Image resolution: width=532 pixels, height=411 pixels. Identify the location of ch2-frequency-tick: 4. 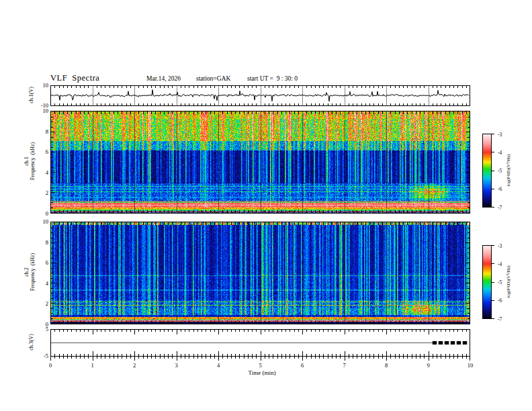
(47, 283).